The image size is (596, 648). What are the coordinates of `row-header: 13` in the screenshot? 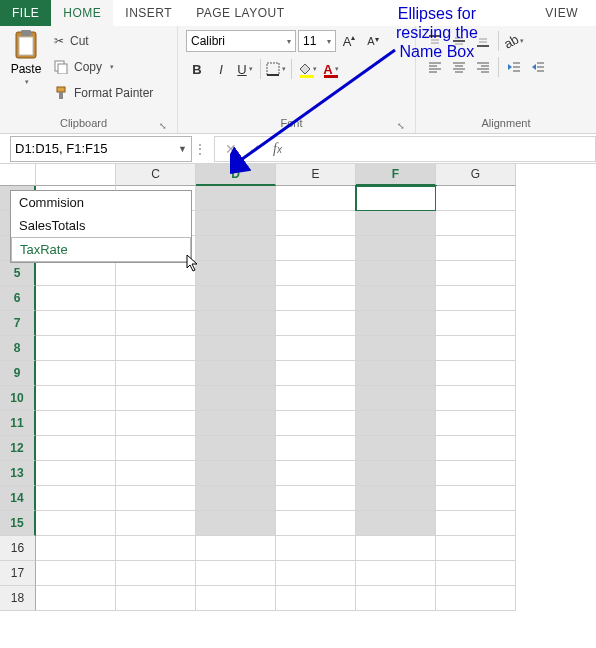 It's located at (18, 474).